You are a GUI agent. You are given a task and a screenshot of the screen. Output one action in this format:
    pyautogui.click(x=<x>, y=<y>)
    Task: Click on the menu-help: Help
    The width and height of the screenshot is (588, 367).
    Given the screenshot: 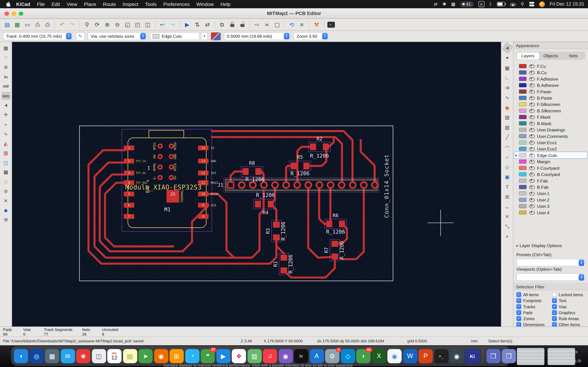 What is the action you would take?
    pyautogui.click(x=225, y=4)
    